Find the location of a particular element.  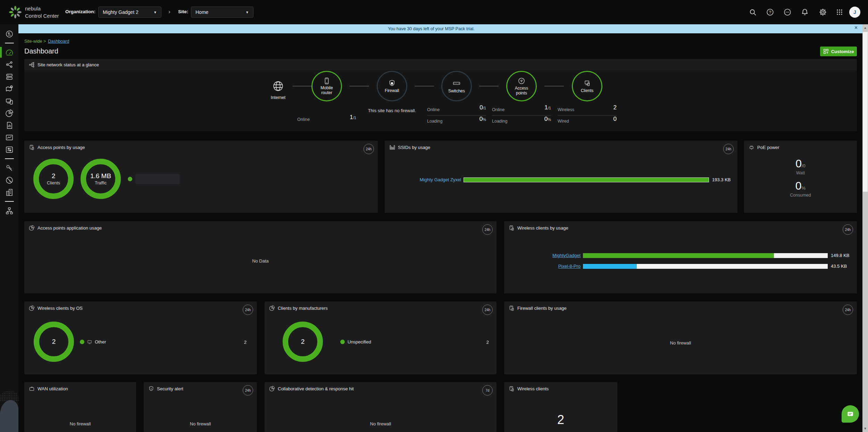

node-label: Clients is located at coordinates (587, 91).